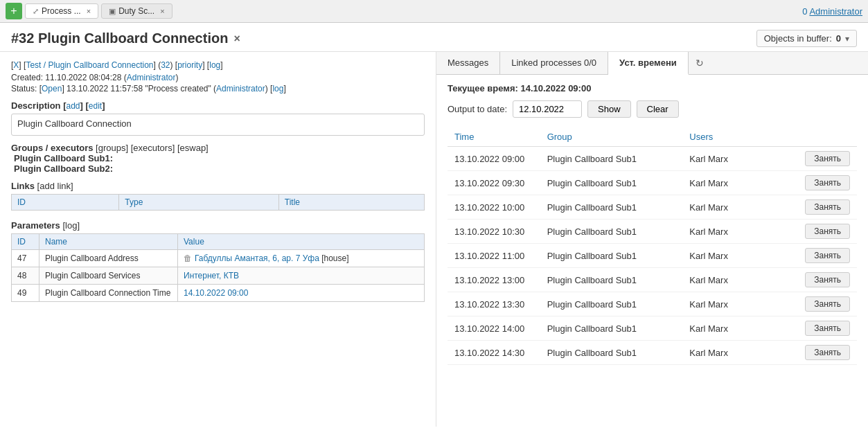 The height and width of the screenshot is (437, 868). I want to click on desc-add-link: add, so click(73, 106).